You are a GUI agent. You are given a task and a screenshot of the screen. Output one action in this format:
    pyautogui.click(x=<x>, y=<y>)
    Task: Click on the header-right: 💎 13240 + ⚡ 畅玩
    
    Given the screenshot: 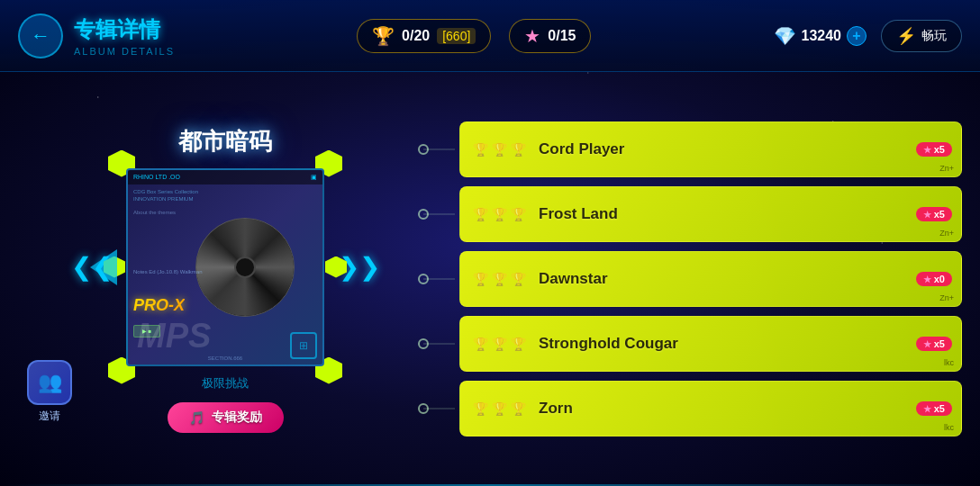 What is the action you would take?
    pyautogui.click(x=868, y=36)
    